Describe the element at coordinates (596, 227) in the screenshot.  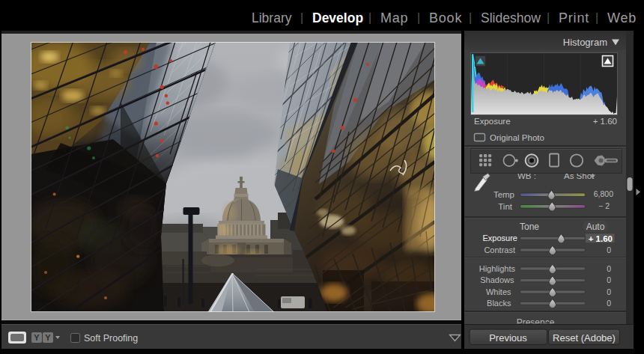
I see `svg-text: Auto` at that location.